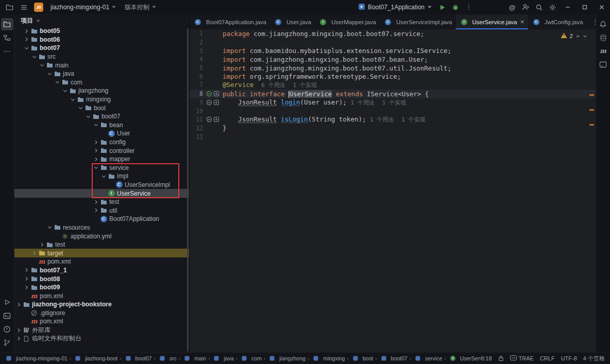  I want to click on breadcrumb-item: main, so click(194, 358).